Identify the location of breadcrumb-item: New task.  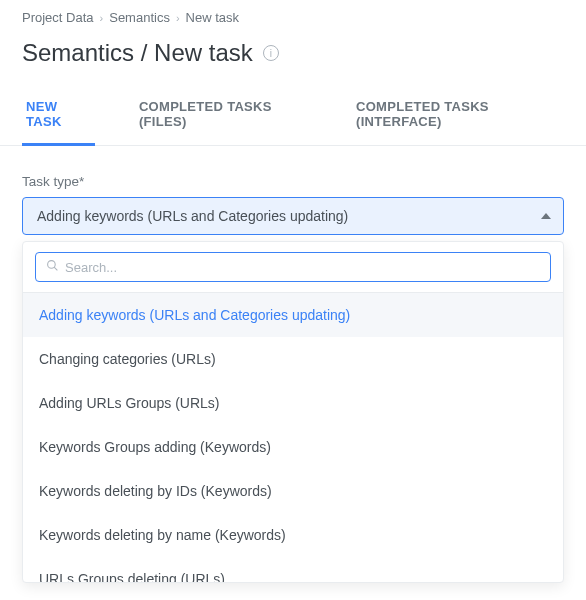
(212, 18).